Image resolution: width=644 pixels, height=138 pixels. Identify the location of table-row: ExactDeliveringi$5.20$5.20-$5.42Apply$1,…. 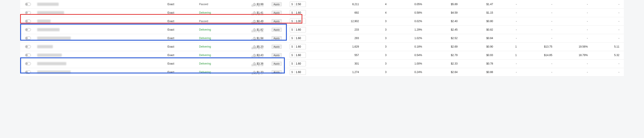
(322, 47).